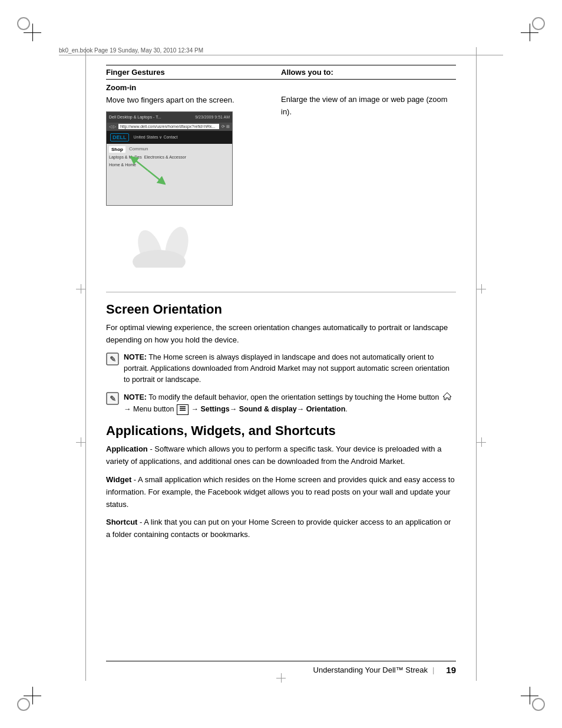 The width and height of the screenshot is (562, 728). I want to click on side-line-right, so click(476, 364).